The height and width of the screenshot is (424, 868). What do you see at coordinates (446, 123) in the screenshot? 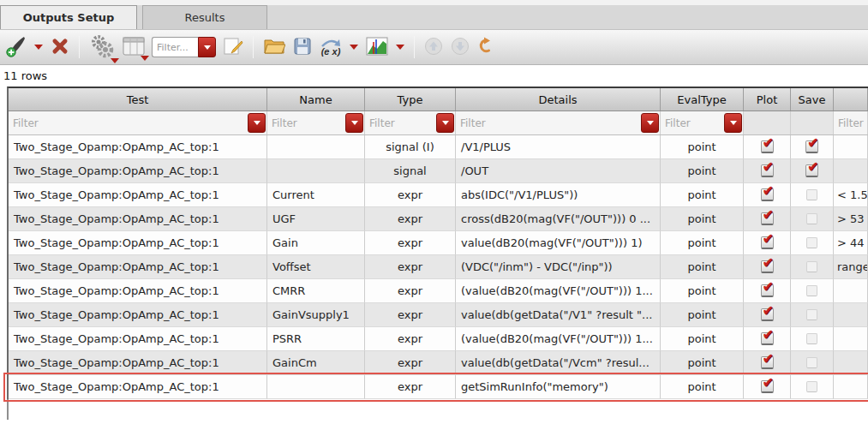
I see `filter-type-dropdown` at bounding box center [446, 123].